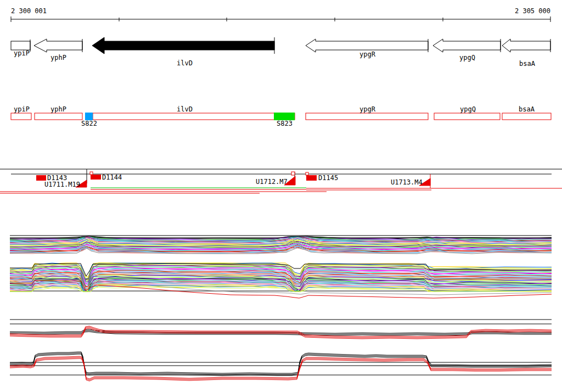  I want to click on annotation-label-yphP: yphP, so click(58, 109).